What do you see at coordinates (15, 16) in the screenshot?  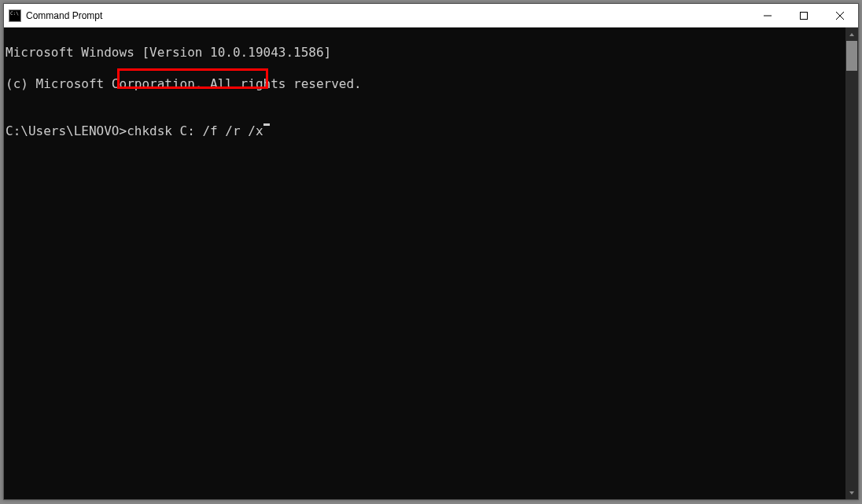 I see `cmd-icon` at bounding box center [15, 16].